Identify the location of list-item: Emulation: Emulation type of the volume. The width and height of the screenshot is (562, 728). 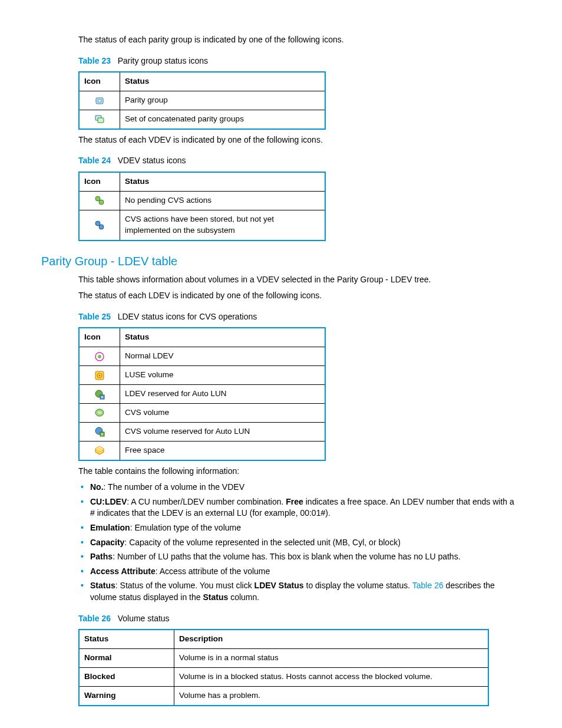
(299, 528).